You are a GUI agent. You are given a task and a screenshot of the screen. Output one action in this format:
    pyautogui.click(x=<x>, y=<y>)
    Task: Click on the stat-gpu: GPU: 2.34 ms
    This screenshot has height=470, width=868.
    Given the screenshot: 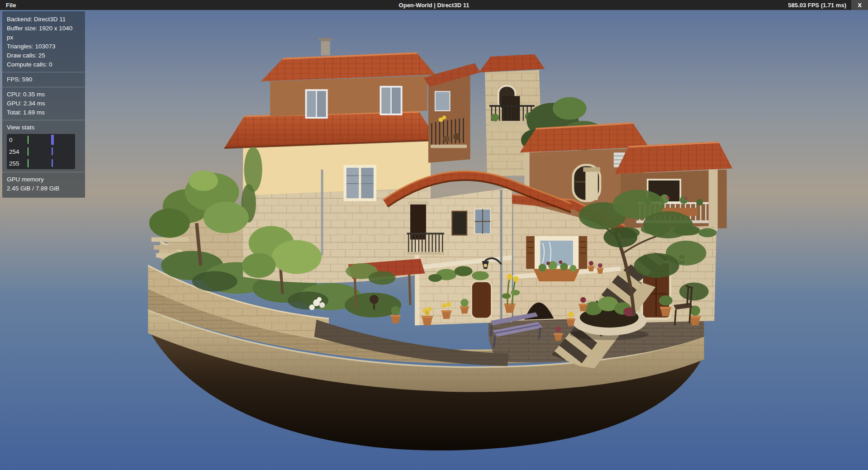 What is the action you would take?
    pyautogui.click(x=43, y=104)
    